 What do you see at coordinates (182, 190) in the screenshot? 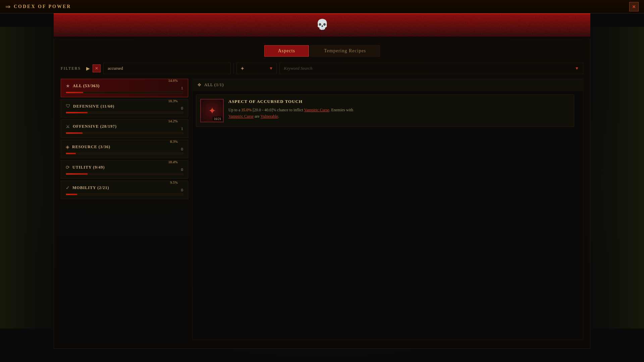
I see `mobility-badge: 0` at bounding box center [182, 190].